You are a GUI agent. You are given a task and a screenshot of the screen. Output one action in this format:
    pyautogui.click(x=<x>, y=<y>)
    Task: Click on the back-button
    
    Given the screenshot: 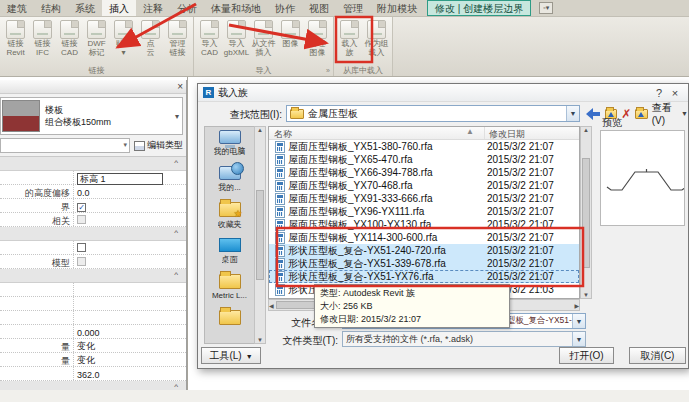 What is the action you would take?
    pyautogui.click(x=594, y=114)
    